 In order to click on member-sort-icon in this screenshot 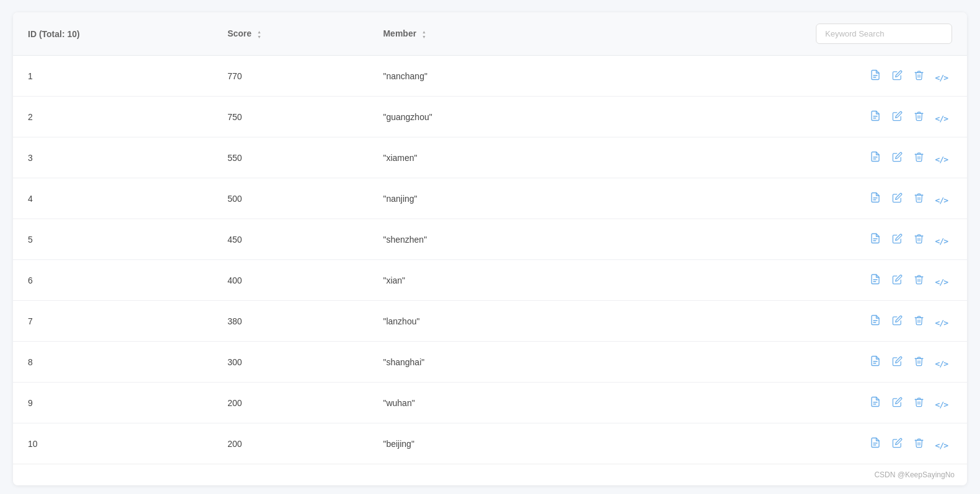, I will do `click(424, 35)`.